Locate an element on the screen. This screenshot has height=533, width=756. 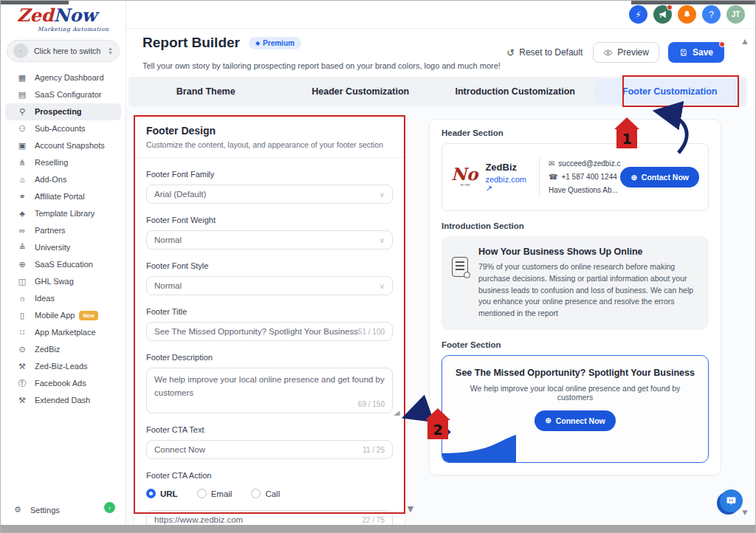
sidebar-item: ⚭ Affiliate Portal is located at coordinates (63, 196).